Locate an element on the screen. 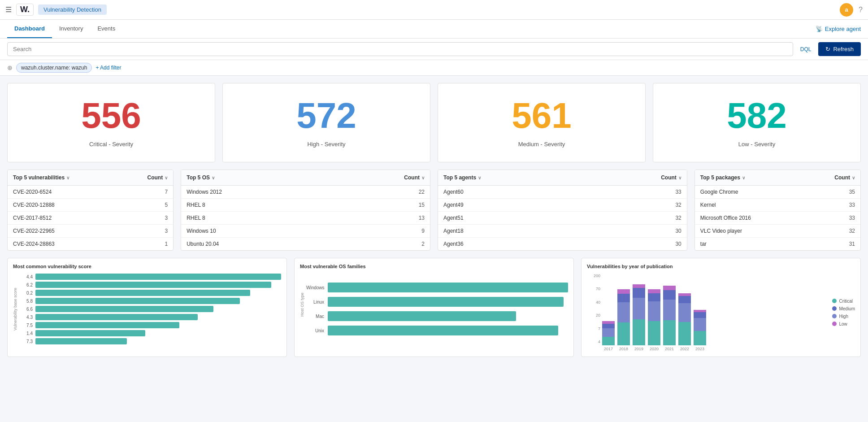 Image resolution: width=868 pixels, height=422 pixels. app-title: Vulnerability Detection is located at coordinates (73, 10).